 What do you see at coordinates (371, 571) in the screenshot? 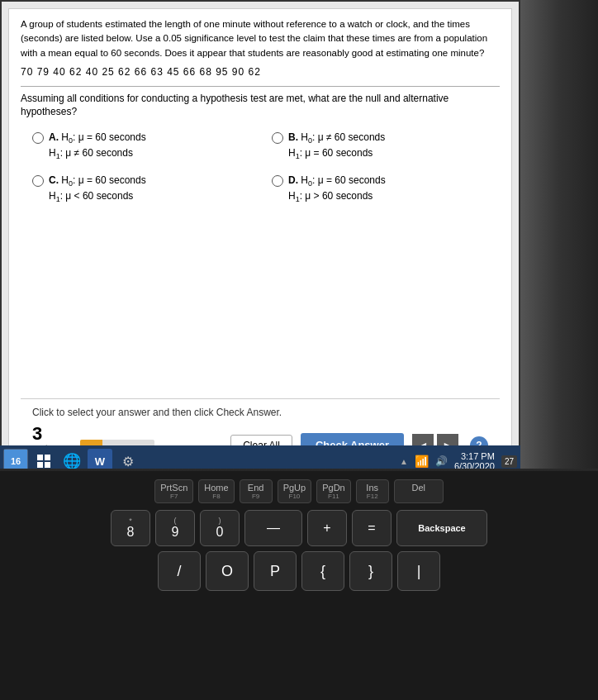
I see `key-close-brace: }` at bounding box center [371, 571].